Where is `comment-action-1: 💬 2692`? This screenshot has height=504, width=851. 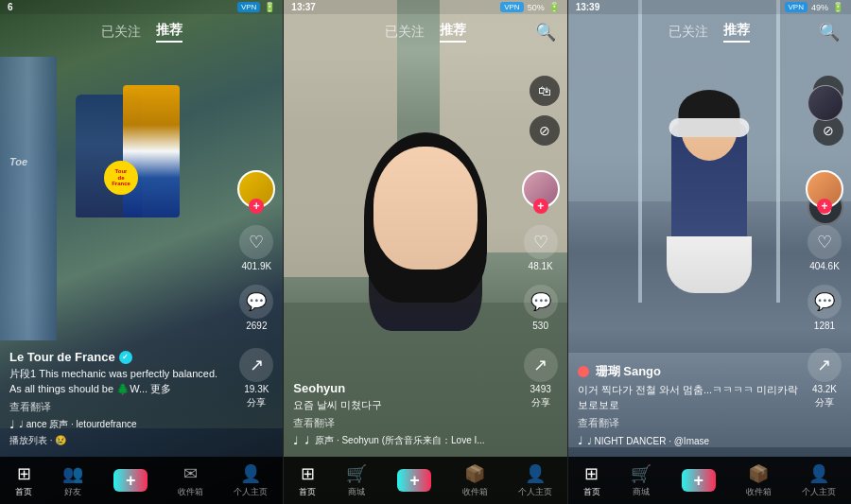
comment-action-1: 💬 2692 is located at coordinates (256, 308).